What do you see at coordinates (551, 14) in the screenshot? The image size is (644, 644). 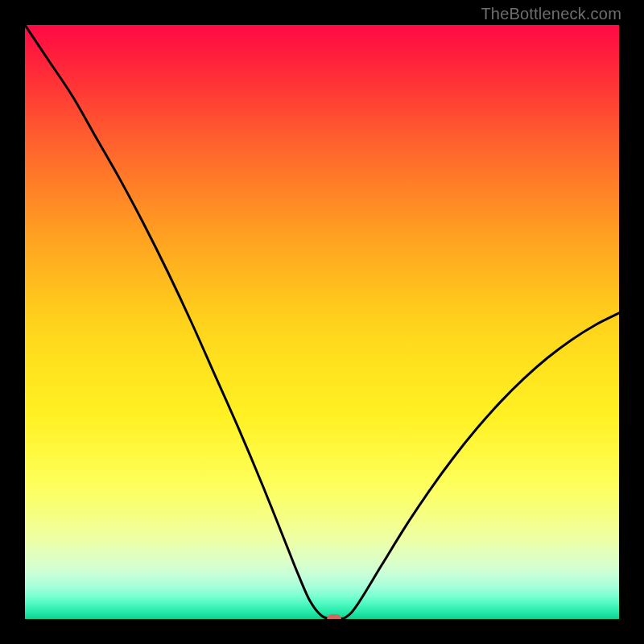 I see `attribution-text: TheBottleneck.com` at bounding box center [551, 14].